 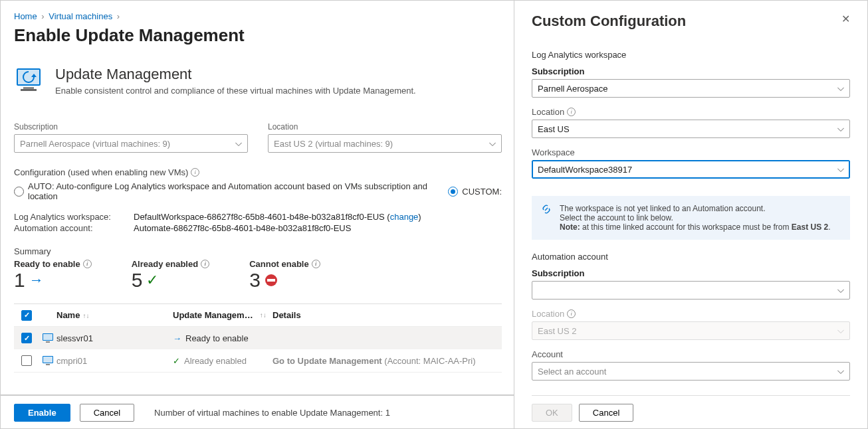 What do you see at coordinates (258, 36) in the screenshot?
I see `page-title: Enable Update Management` at bounding box center [258, 36].